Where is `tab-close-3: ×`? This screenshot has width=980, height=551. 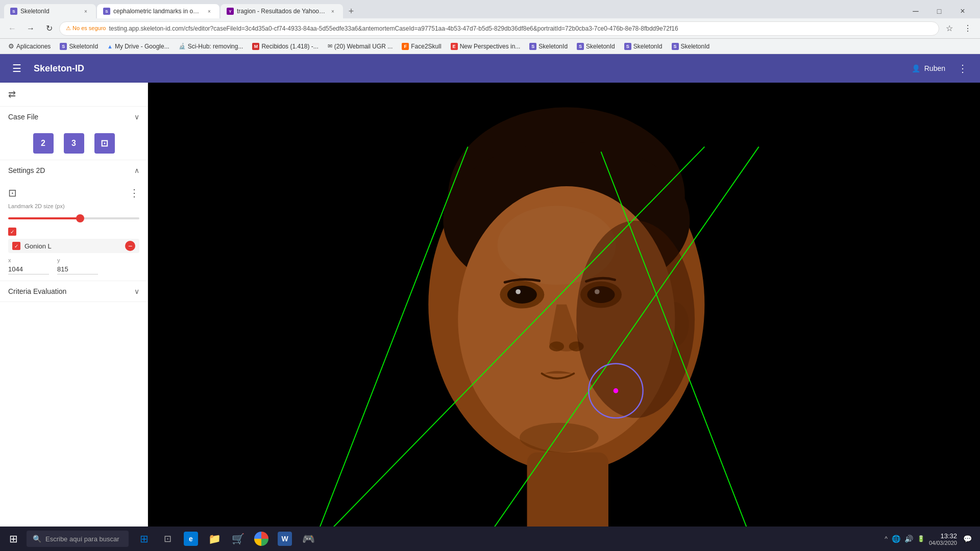
tab-close-3: × is located at coordinates (333, 11).